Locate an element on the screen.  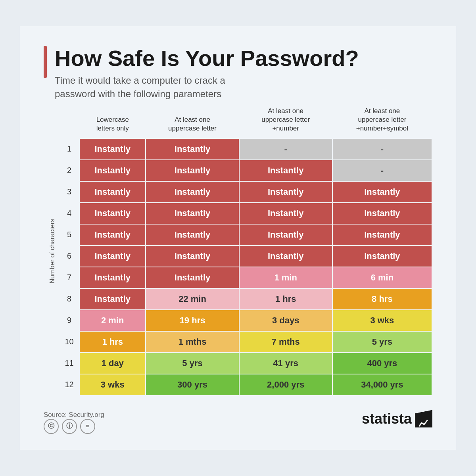
table-row: 1InstantlyInstantly-- is located at coordinates (246, 149).